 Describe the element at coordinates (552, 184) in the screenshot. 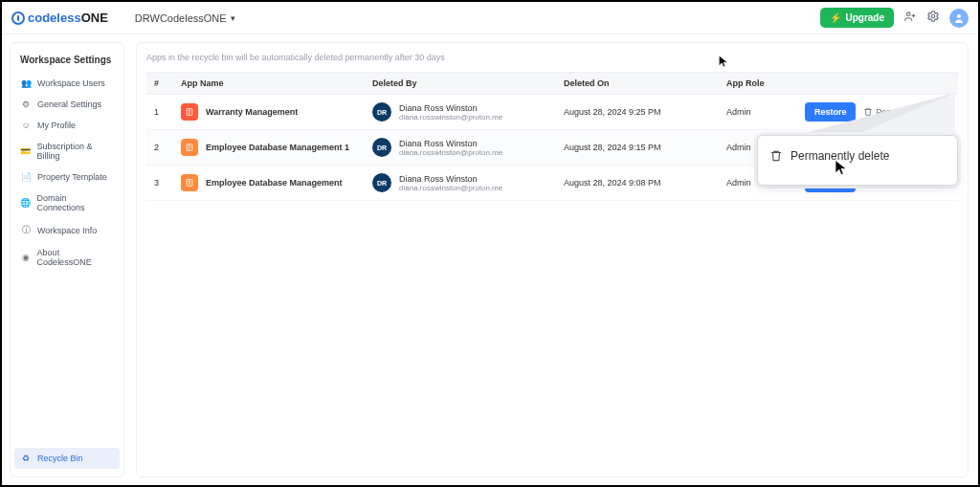

I see `table-row: 3 Employee Database Management DR Diana …` at that location.